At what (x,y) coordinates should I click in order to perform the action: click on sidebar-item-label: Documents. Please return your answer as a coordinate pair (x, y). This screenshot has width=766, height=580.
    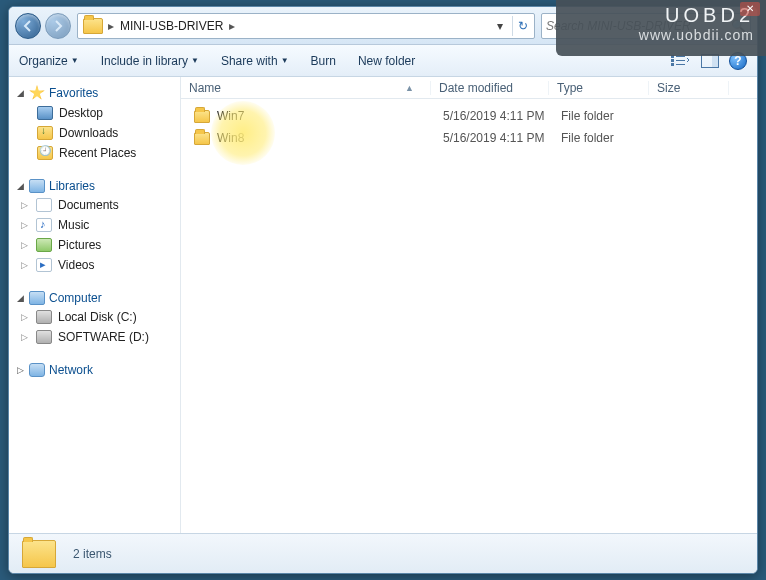
    Looking at the image, I should click on (88, 205).